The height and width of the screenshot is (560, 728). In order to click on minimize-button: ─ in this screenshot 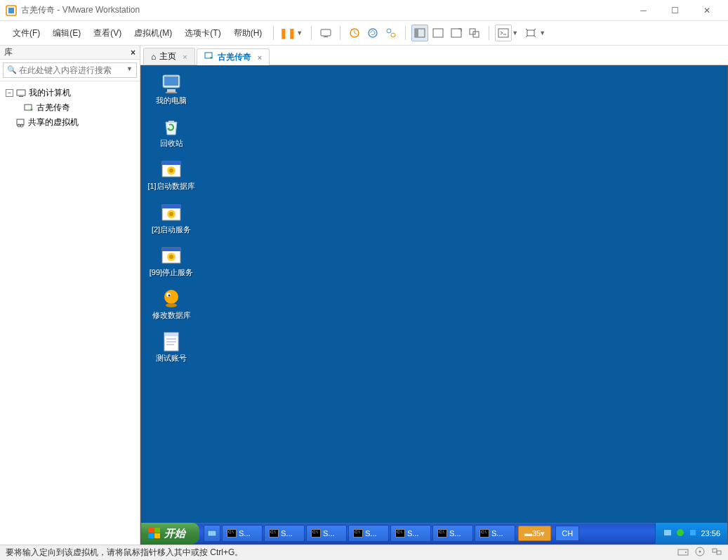, I will do `click(643, 11)`.